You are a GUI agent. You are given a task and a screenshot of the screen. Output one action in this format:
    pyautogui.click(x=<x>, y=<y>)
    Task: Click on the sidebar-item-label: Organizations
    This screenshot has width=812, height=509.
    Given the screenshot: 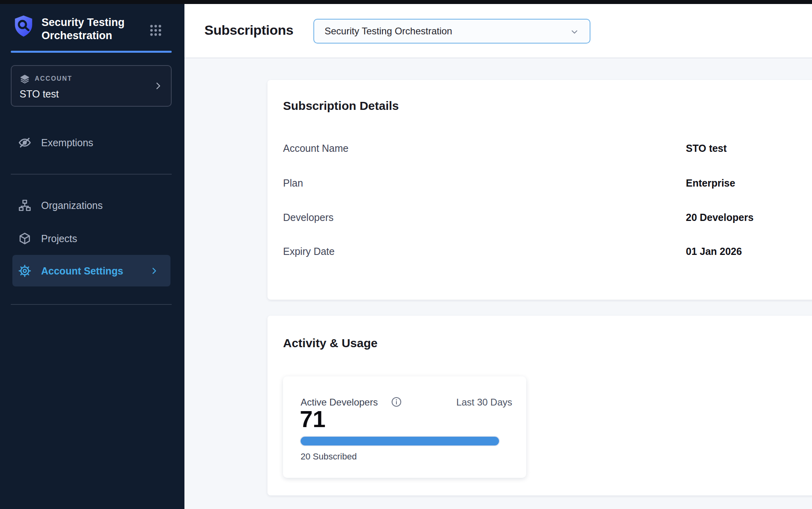 What is the action you would take?
    pyautogui.click(x=72, y=205)
    